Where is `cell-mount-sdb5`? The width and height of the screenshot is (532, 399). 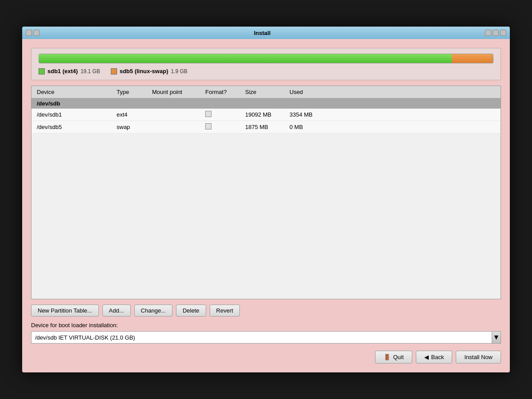
cell-mount-sdb5 is located at coordinates (177, 127).